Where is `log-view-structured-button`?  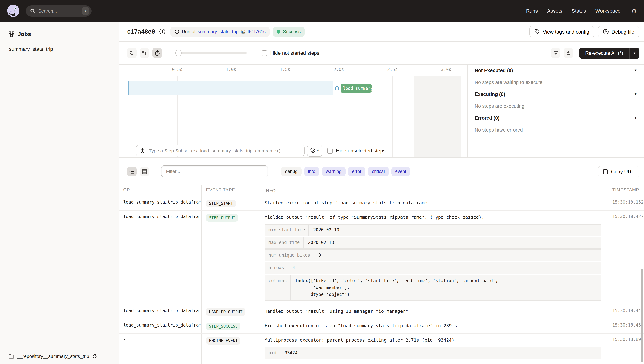
log-view-structured-button is located at coordinates (144, 172).